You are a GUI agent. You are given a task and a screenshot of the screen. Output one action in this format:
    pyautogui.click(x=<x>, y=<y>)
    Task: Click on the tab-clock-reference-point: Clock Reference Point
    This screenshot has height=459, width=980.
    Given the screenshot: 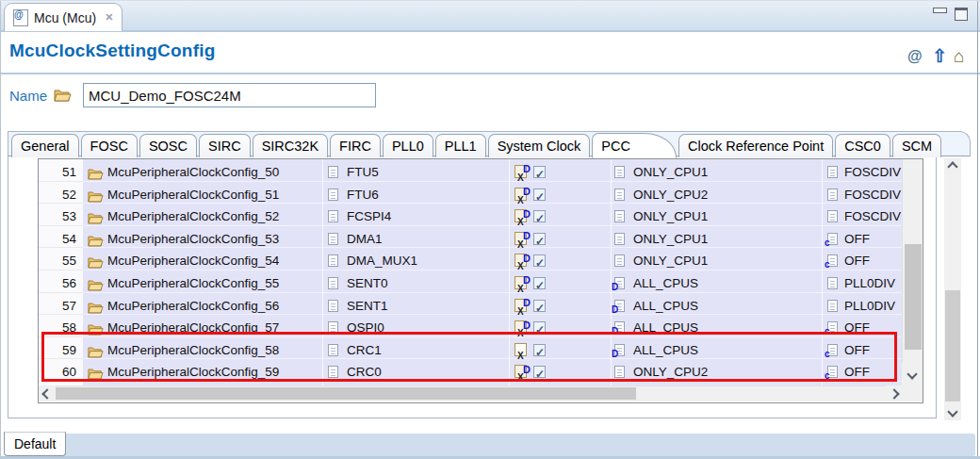 What is the action you would take?
    pyautogui.click(x=756, y=145)
    